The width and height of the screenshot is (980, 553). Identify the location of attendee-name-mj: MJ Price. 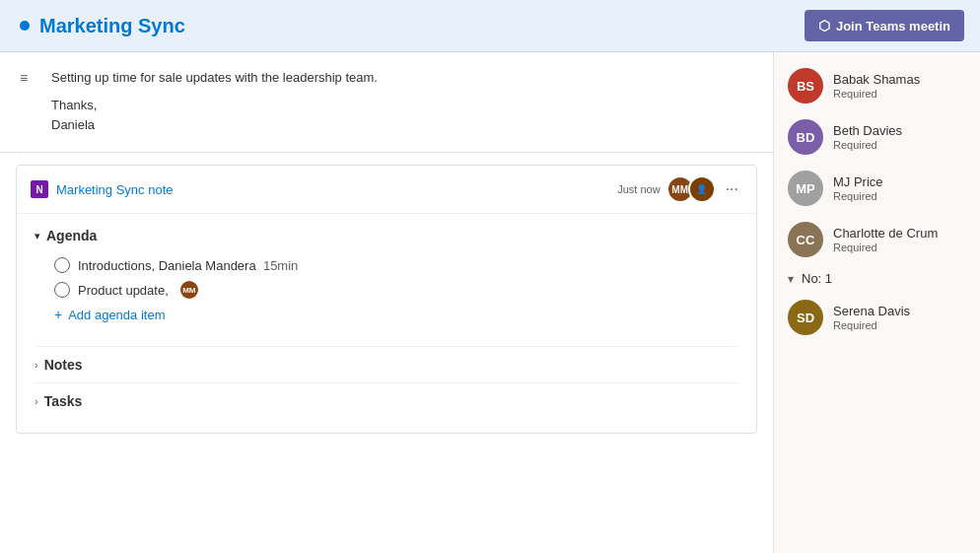
(899, 183).